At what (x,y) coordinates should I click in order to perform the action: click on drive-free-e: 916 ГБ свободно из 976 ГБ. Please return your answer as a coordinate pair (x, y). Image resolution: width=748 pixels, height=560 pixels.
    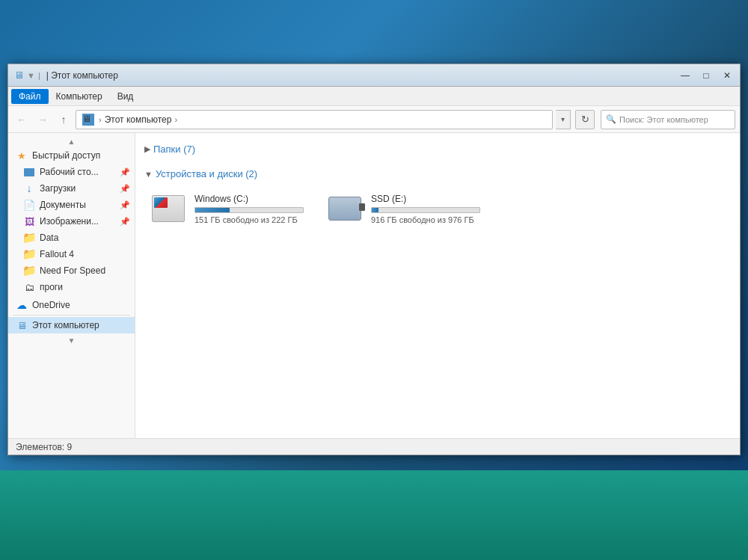
    Looking at the image, I should click on (426, 220).